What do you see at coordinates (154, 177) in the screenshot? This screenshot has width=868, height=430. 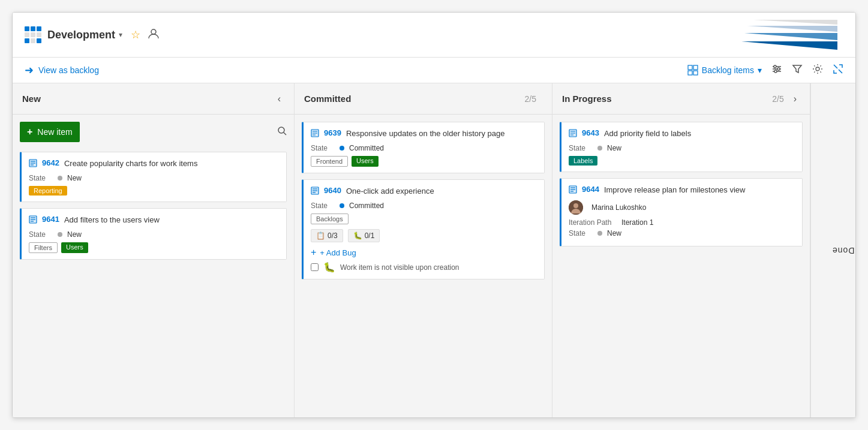 I see `card-9642: 9642 Create popularity charts for work i…` at bounding box center [154, 177].